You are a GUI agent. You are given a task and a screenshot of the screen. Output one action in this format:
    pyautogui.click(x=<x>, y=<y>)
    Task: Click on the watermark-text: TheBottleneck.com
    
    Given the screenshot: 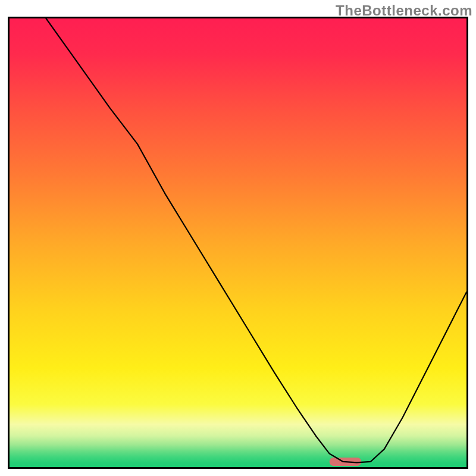 What is the action you would take?
    pyautogui.click(x=404, y=11)
    